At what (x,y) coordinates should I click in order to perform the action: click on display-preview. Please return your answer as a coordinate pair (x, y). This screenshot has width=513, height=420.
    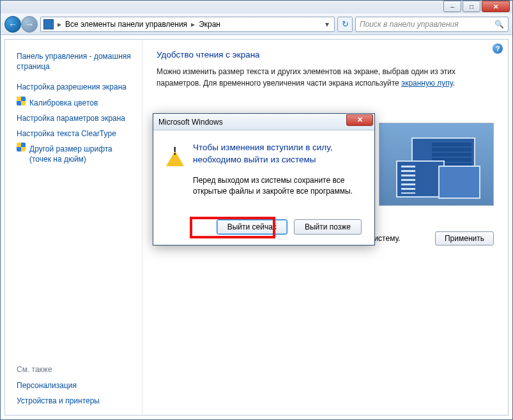
    Looking at the image, I should click on (436, 164).